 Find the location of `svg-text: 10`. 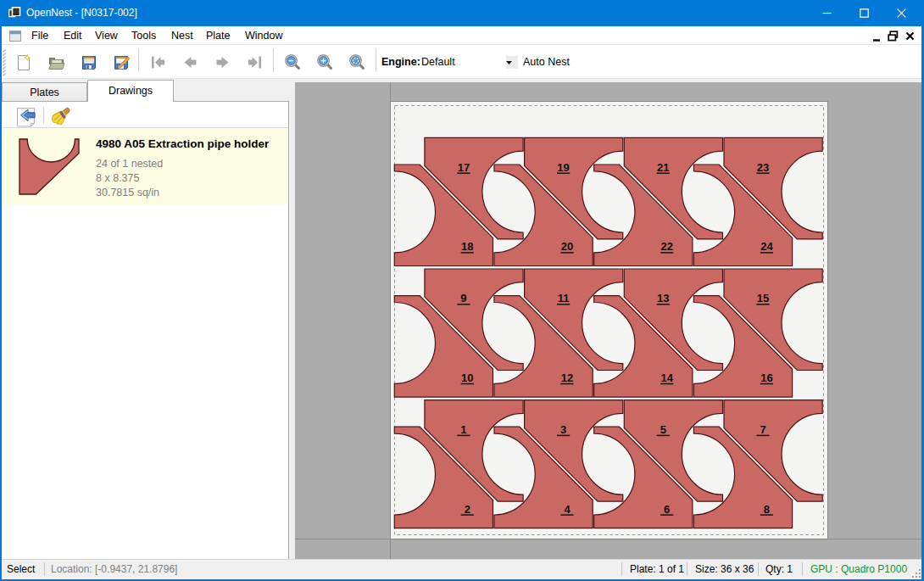

svg-text: 10 is located at coordinates (467, 378).